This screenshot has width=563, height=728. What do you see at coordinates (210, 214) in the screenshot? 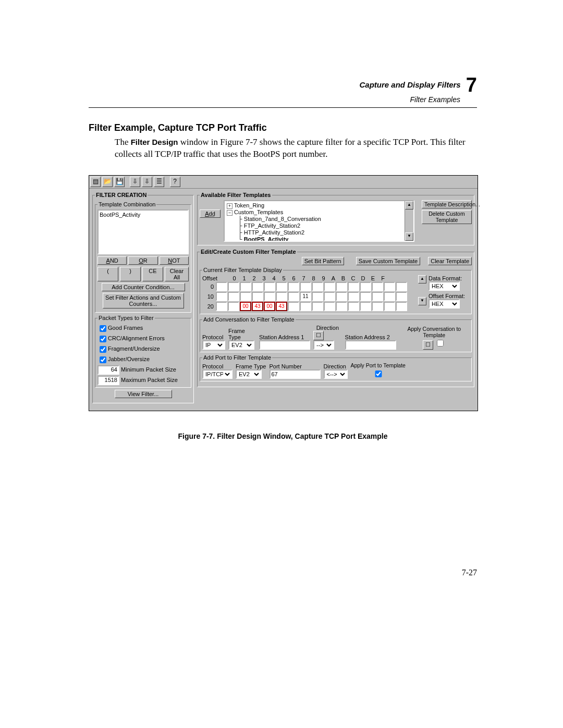
I see `add-template-button: Add` at bounding box center [210, 214].